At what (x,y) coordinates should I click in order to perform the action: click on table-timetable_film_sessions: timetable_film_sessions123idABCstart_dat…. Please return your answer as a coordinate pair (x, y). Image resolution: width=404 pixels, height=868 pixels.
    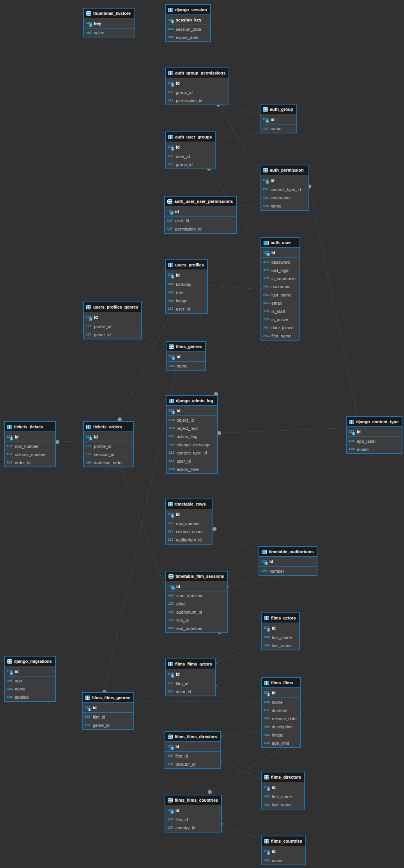
    Looking at the image, I should click on (197, 602).